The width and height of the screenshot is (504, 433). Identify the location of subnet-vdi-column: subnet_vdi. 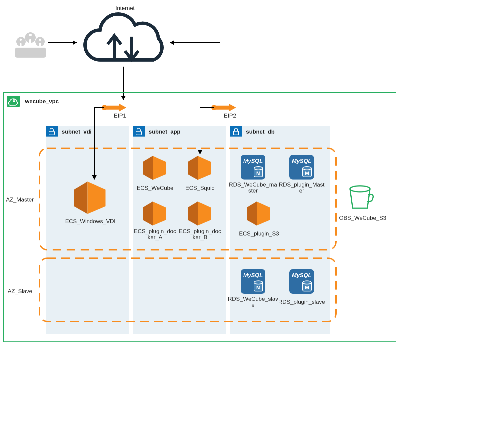
(87, 230).